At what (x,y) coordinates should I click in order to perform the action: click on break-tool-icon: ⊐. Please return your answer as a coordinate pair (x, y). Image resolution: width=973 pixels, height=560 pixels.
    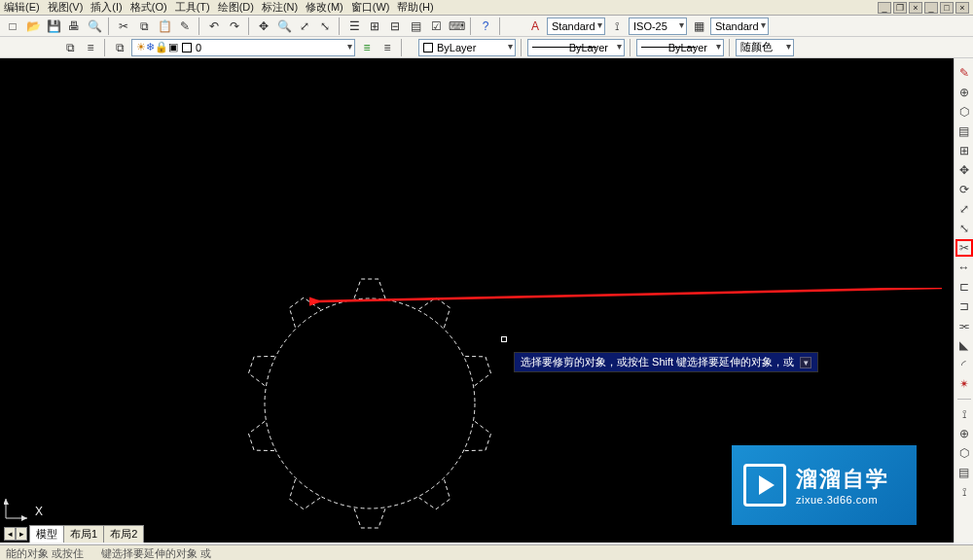
    Looking at the image, I should click on (964, 306).